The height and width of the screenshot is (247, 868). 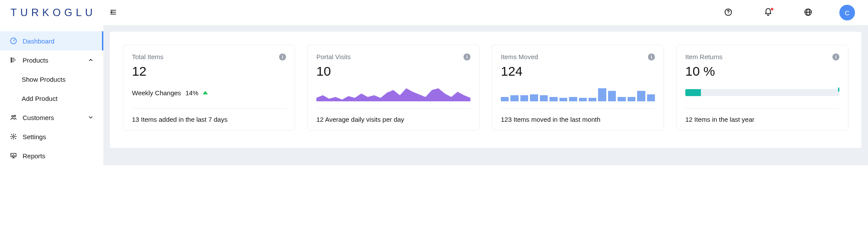 I want to click on sidebar-item-dashboard: Dashboard, so click(x=52, y=41).